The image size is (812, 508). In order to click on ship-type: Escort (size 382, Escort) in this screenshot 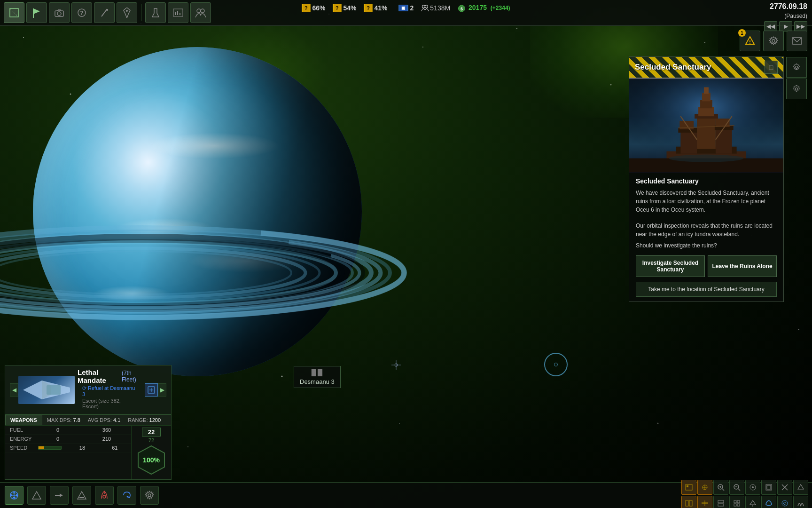, I will do `click(110, 405)`.